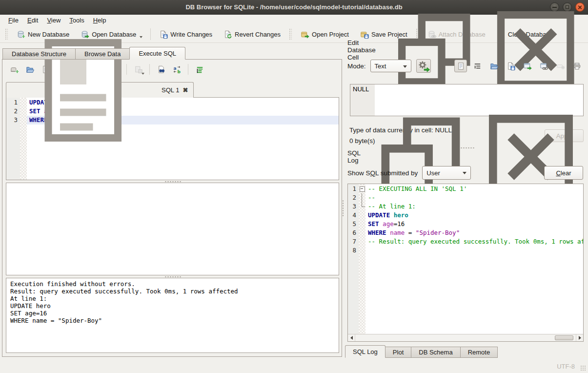 The image size is (588, 373). What do you see at coordinates (366, 50) in the screenshot?
I see `edit-cell-title: Edit Database Cell` at bounding box center [366, 50].